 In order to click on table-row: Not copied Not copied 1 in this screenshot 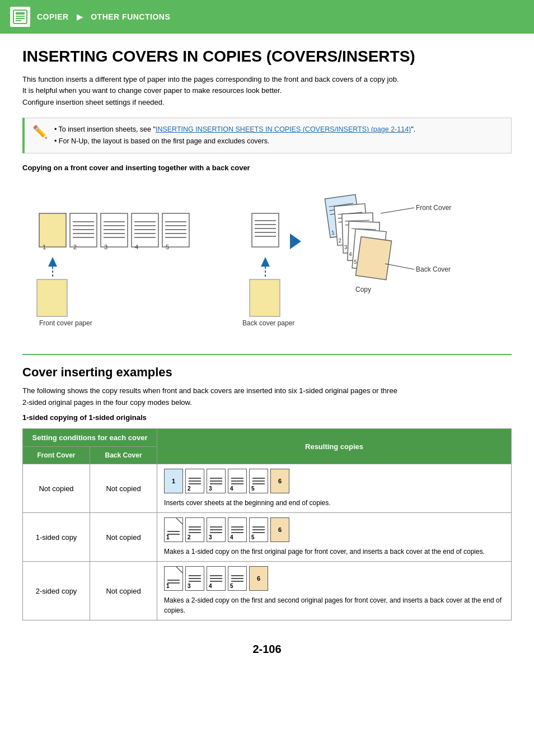, I will do `click(268, 488)`.